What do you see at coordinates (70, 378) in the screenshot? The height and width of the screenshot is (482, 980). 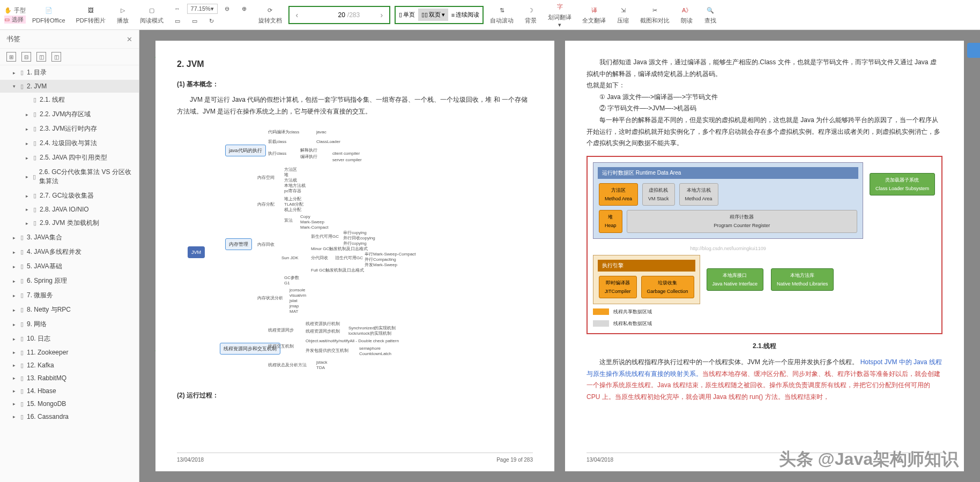 I see `bookmark-item: ▸▯13. RabbitMQ` at bounding box center [70, 378].